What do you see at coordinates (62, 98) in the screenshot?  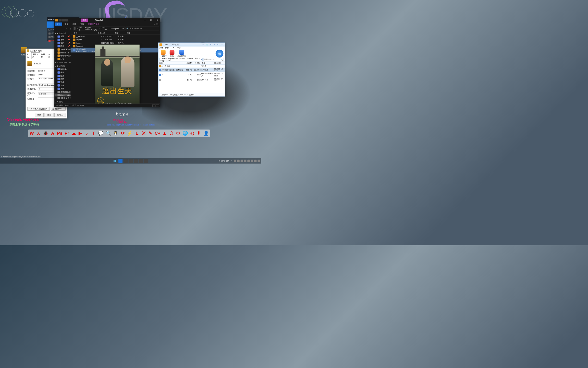 I see `sidebar-item: CD 驱动器 (G:)` at bounding box center [62, 98].